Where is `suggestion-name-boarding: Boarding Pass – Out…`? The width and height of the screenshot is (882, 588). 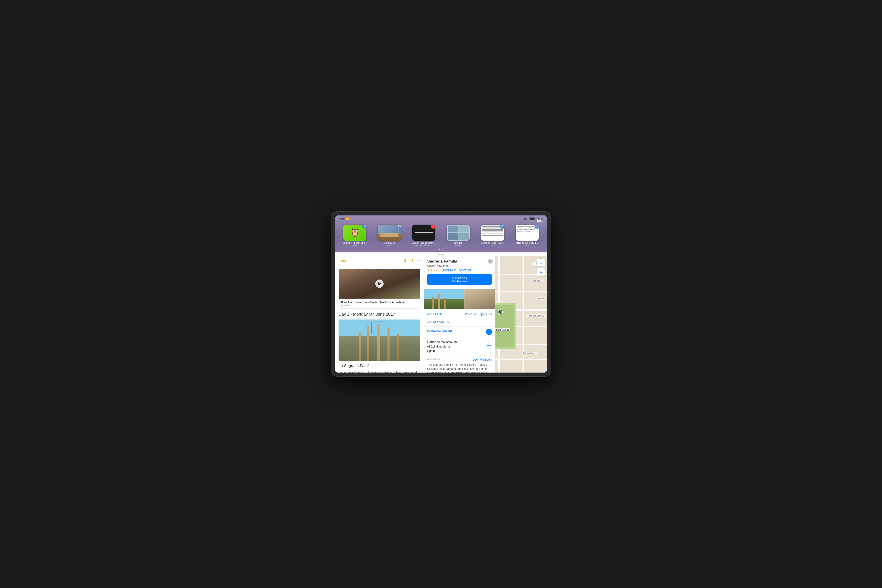 suggestion-name-boarding: Boarding Pass – Out… is located at coordinates (493, 243).